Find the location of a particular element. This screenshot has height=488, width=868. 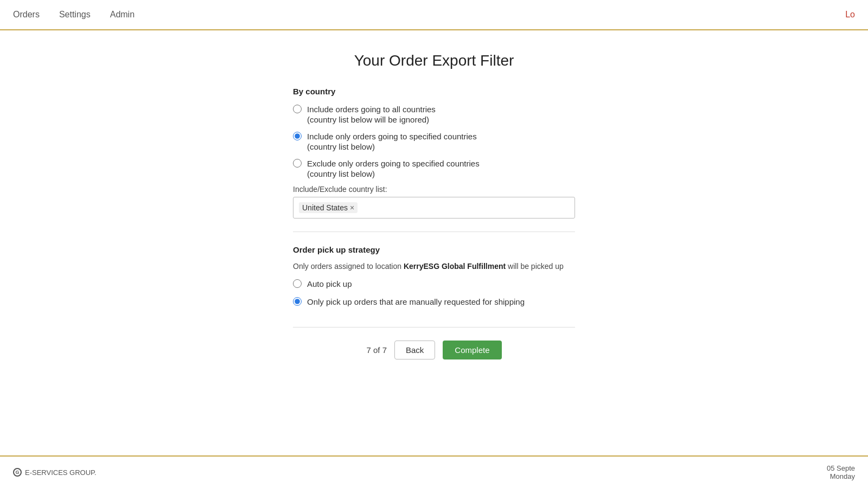

footer-date: 05 Septe Monday is located at coordinates (841, 472).